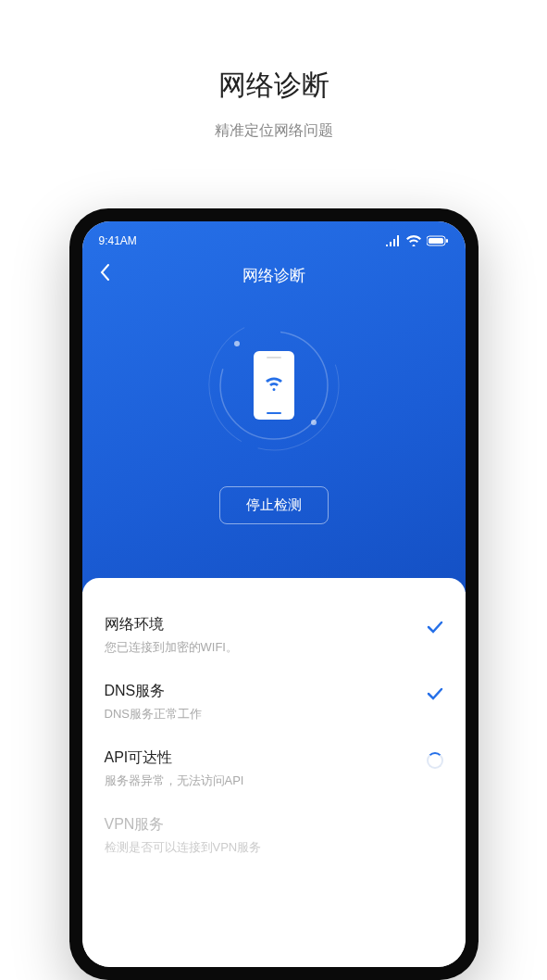  What do you see at coordinates (274, 848) in the screenshot?
I see `result-desc: 检测是否可以连接到VPN服务` at bounding box center [274, 848].